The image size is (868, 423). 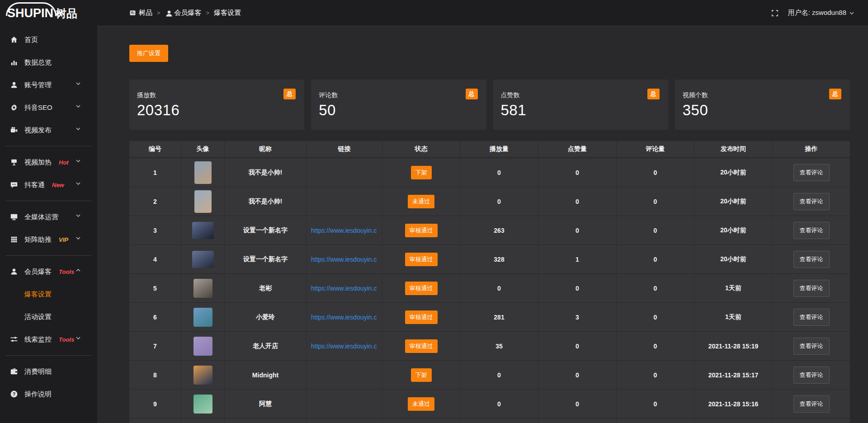 I want to click on promo-settings-button: 推广设置, so click(x=149, y=53).